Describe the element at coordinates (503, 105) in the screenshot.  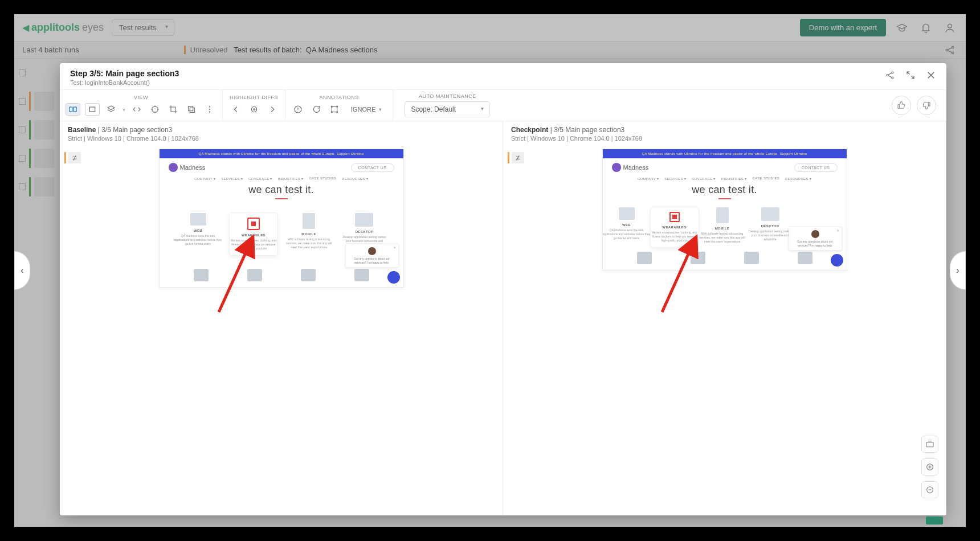
I see `toolbar: VIEW ▾ HIGHLIGHT DIFFS` at that location.